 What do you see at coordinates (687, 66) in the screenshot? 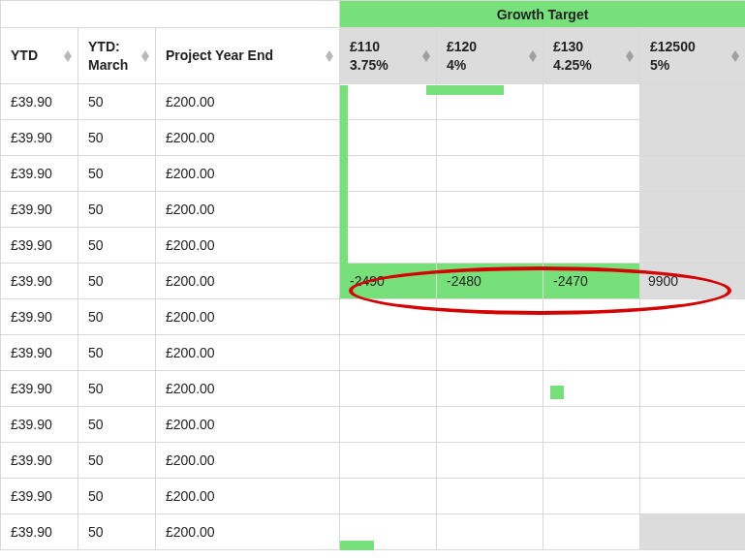
I see `col-gt4-line2: 5%` at bounding box center [687, 66].